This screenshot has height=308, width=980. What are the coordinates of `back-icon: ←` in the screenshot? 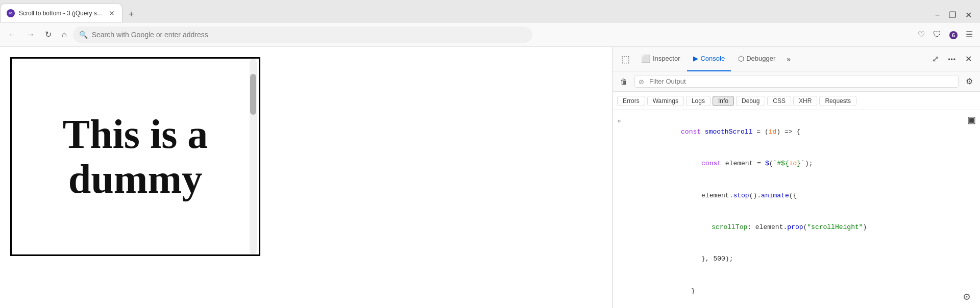 It's located at (12, 35).